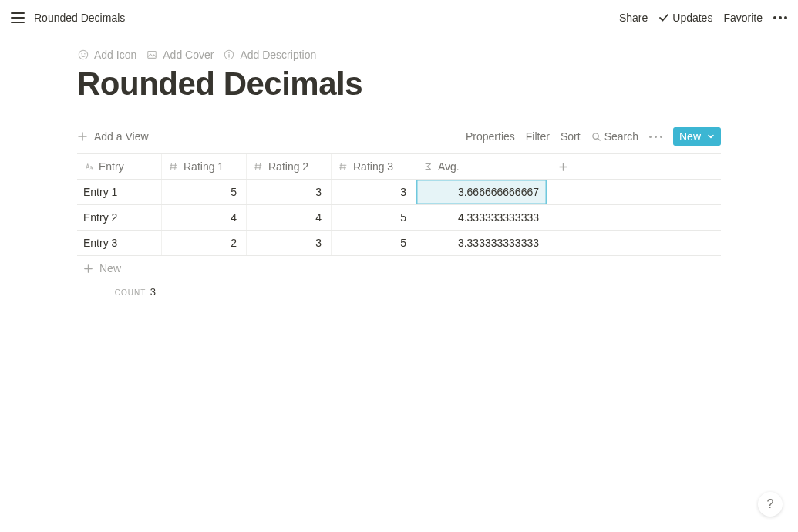 The width and height of the screenshot is (798, 532). Describe the element at coordinates (780, 18) in the screenshot. I see `more-menu` at that location.